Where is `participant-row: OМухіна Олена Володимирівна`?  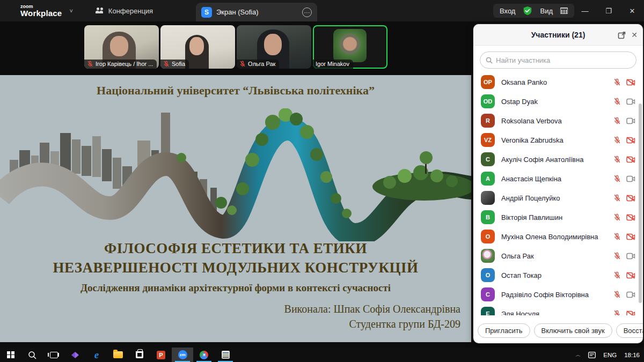 participant-row: OМухіна Олена Володимирівна is located at coordinates (558, 237).